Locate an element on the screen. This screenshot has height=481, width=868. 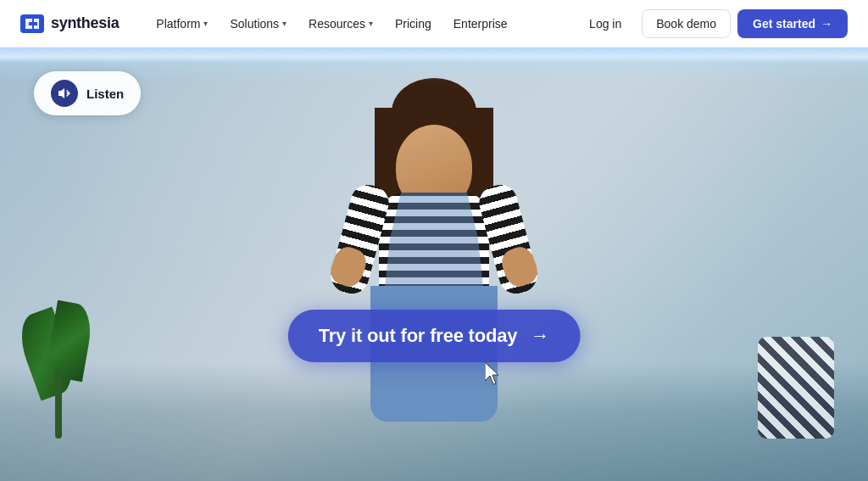
platform-chevron-icon: ▾ is located at coordinates (205, 24).